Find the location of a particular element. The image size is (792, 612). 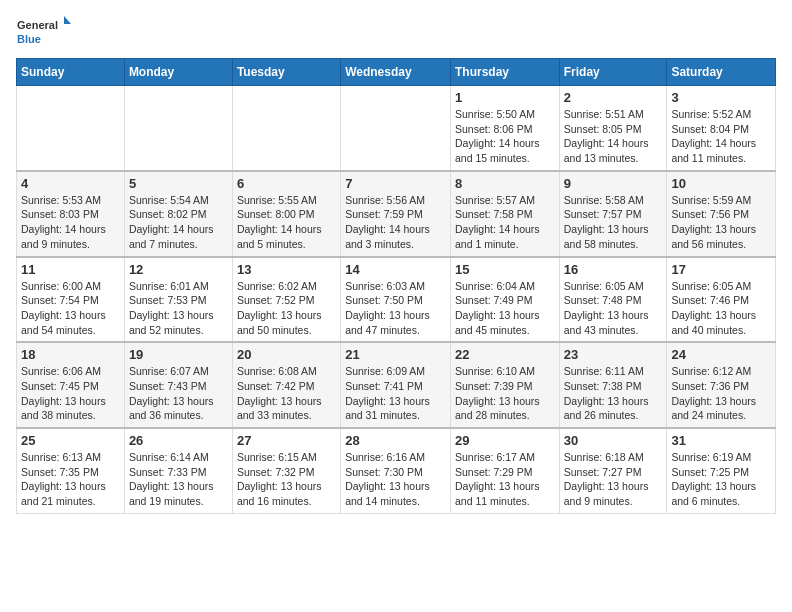

calendar-week-row: 25Sunrise: 6:13 AM Sunset: 7:35 PM Dayli… is located at coordinates (396, 470).